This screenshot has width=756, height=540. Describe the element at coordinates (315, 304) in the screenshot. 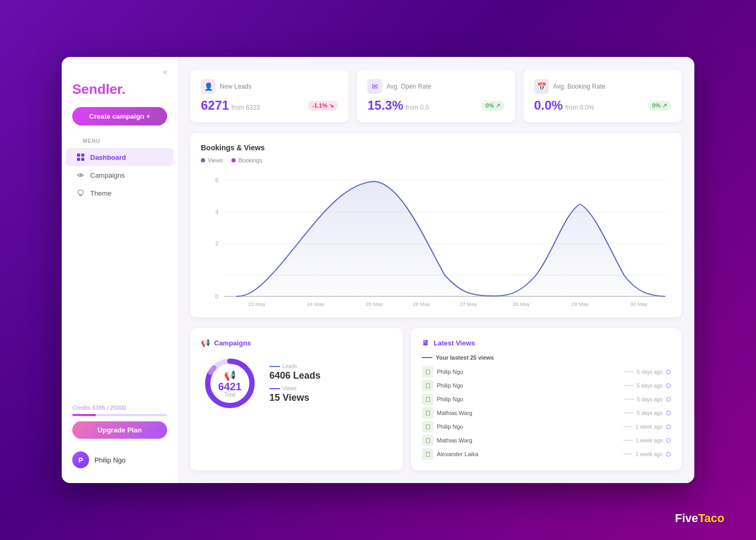

I see `svg-text: 24 May` at that location.